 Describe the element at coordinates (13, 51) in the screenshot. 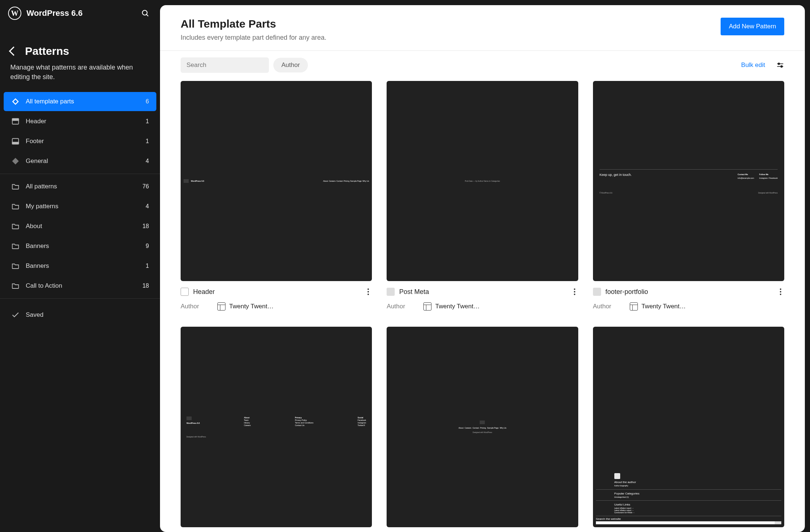

I see `back-icon` at that location.